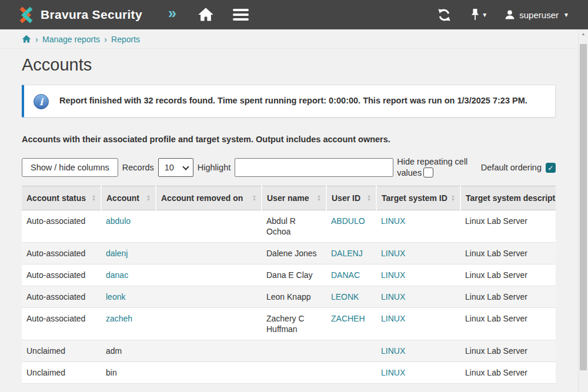  Describe the element at coordinates (536, 15) in the screenshot. I see `user-menu: superuser ▾` at that location.